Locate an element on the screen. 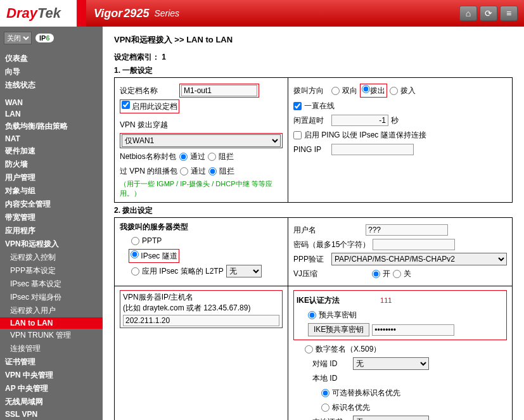  multicast-block-radio is located at coordinates (213, 171).